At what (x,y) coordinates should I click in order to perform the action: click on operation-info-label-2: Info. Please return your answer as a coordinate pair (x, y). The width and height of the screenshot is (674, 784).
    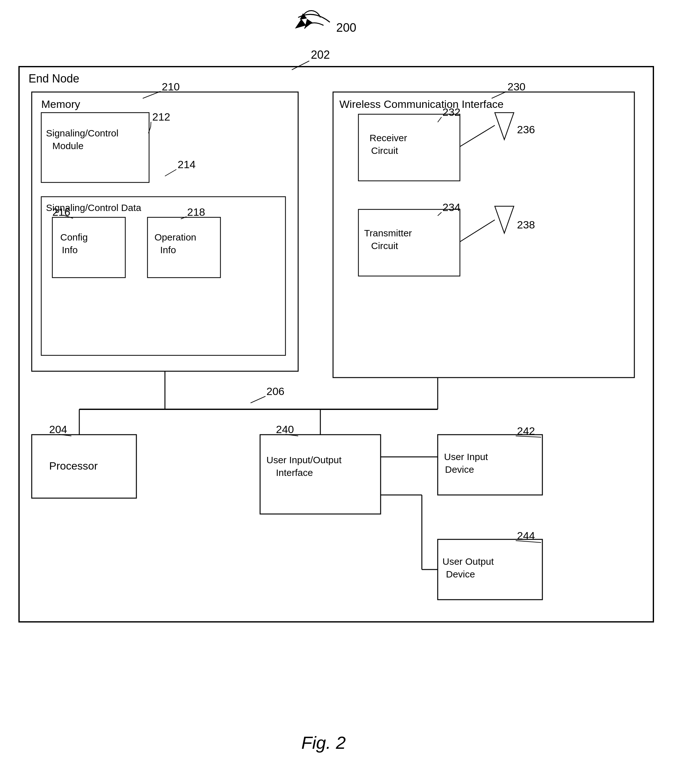
    Looking at the image, I should click on (168, 250).